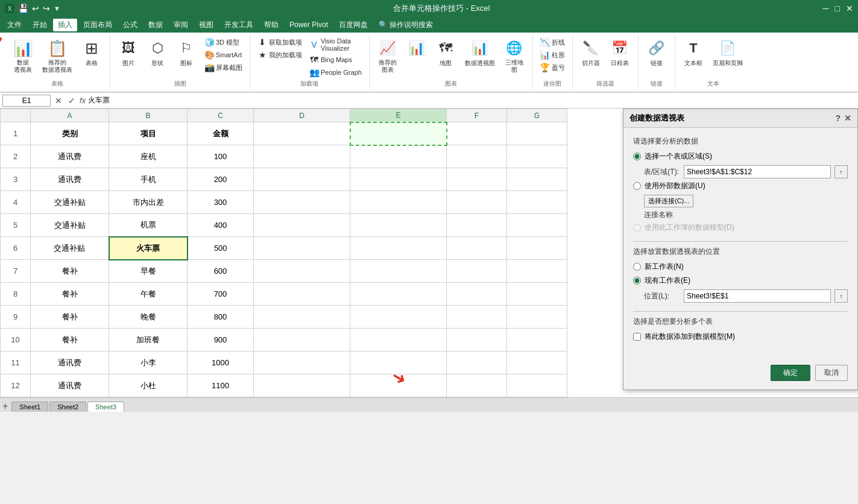  I want to click on cancel-button: 取消, so click(831, 373).